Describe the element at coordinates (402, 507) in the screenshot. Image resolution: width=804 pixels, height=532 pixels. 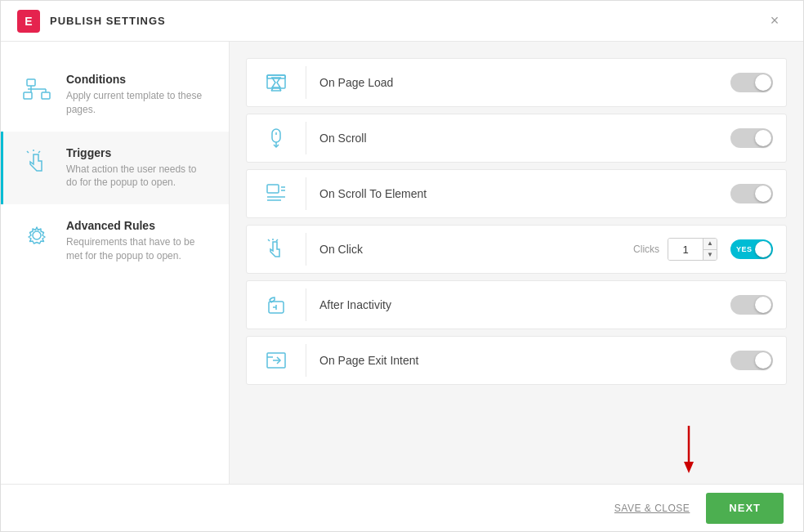
I see `modal-footer: SAVE & CLOSE NEXT` at that location.